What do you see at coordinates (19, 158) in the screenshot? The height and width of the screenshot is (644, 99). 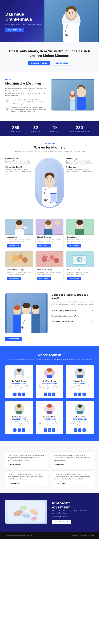 I see `how-item-title-1: Geplanter Termin` at bounding box center [19, 158].